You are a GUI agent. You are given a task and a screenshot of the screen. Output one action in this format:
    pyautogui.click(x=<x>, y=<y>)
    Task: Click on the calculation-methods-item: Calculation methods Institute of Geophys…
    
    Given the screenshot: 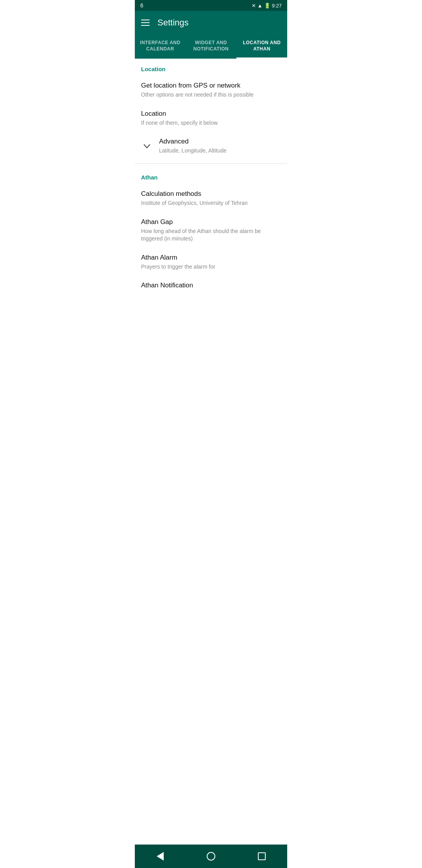 What is the action you would take?
    pyautogui.click(x=211, y=199)
    